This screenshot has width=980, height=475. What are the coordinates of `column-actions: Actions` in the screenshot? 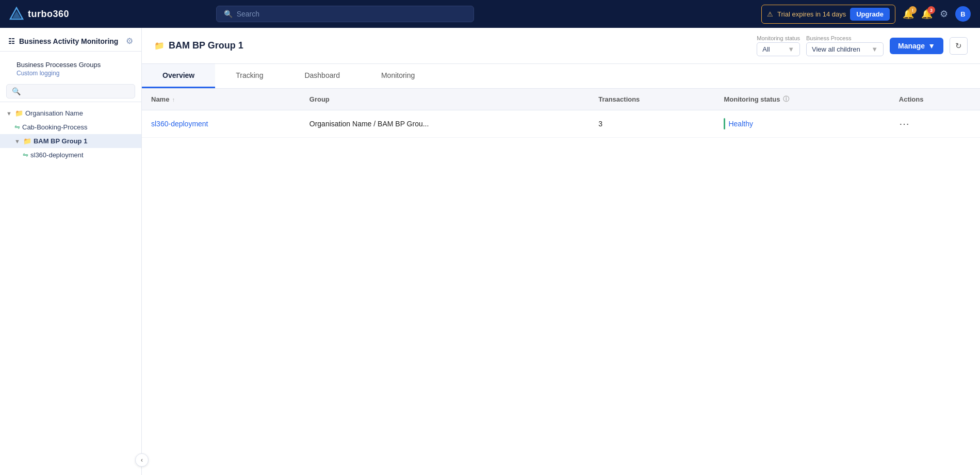 It's located at (935, 100).